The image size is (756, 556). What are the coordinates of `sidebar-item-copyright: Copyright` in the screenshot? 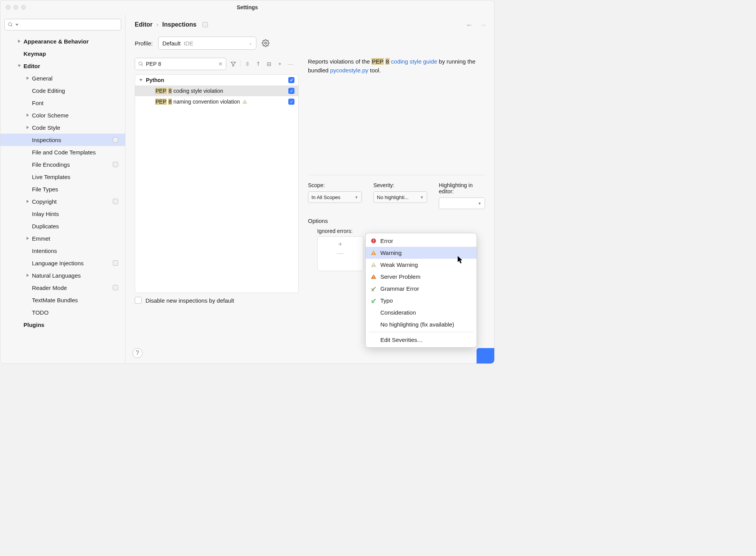 It's located at (63, 201).